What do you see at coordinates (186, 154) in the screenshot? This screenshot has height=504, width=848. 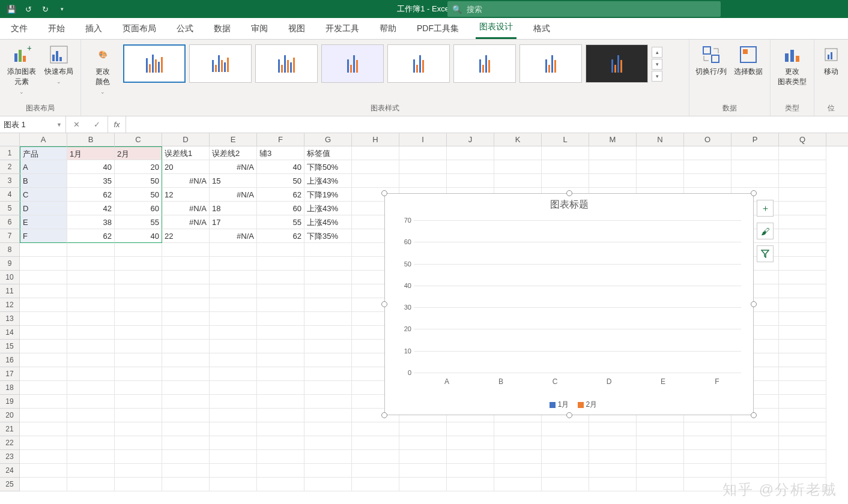 I see `cell-D1: 误差线1` at bounding box center [186, 154].